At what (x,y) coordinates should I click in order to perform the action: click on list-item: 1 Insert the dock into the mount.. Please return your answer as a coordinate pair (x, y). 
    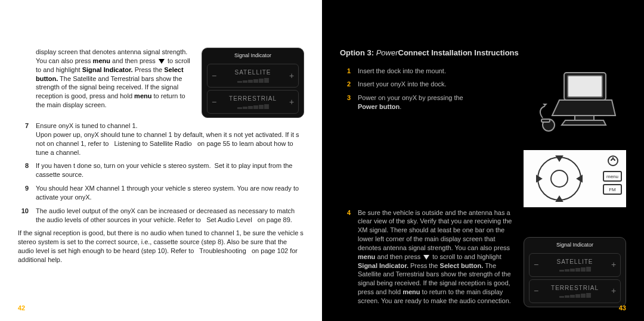
    Looking at the image, I should click on (428, 71).